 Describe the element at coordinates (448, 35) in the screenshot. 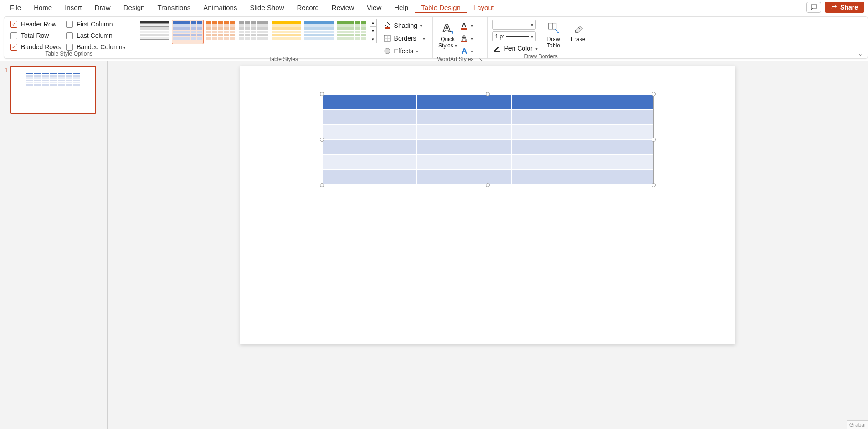

I see `quick-styles-button: A Quick Styles ▾` at that location.